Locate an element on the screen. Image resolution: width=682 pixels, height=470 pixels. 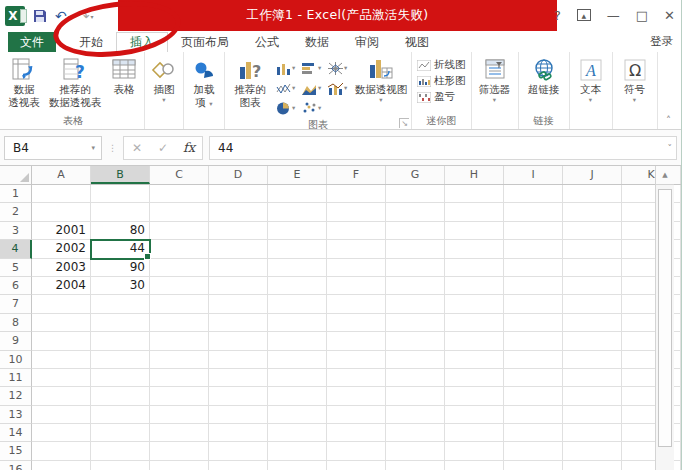
cell-I1 is located at coordinates (534, 194).